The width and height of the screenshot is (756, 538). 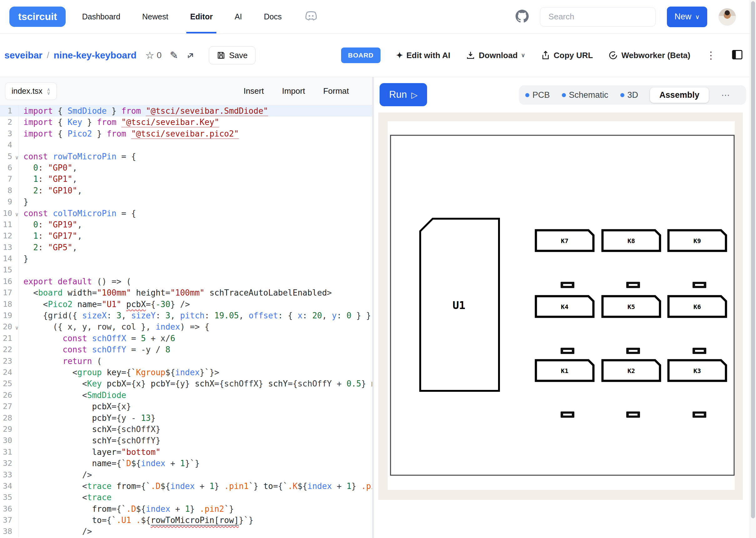 What do you see at coordinates (538, 95) in the screenshot?
I see `tab-pcb: PCB` at bounding box center [538, 95].